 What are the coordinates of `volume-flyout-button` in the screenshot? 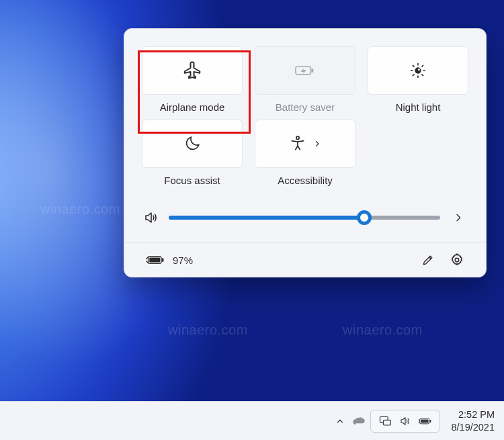 It's located at (458, 218).